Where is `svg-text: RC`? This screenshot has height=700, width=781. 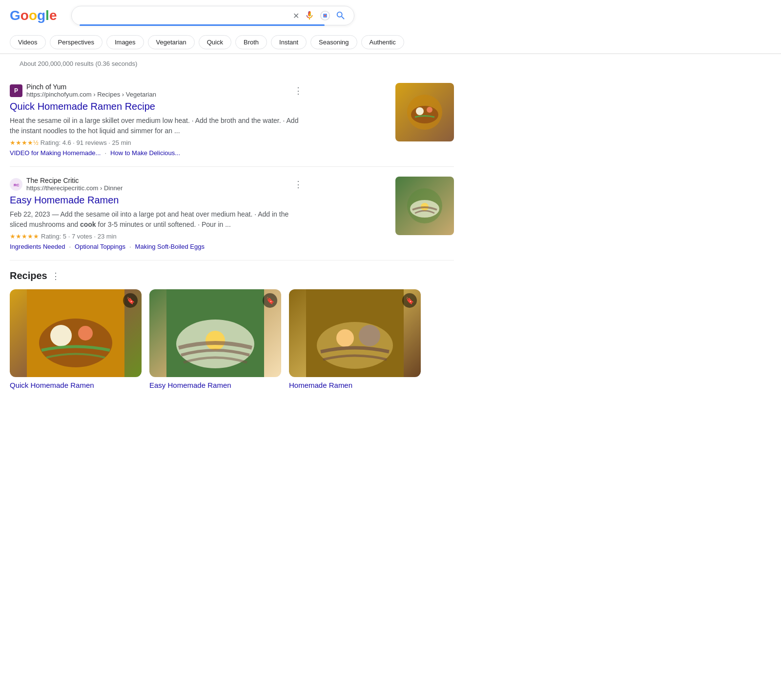 svg-text: RC is located at coordinates (17, 185).